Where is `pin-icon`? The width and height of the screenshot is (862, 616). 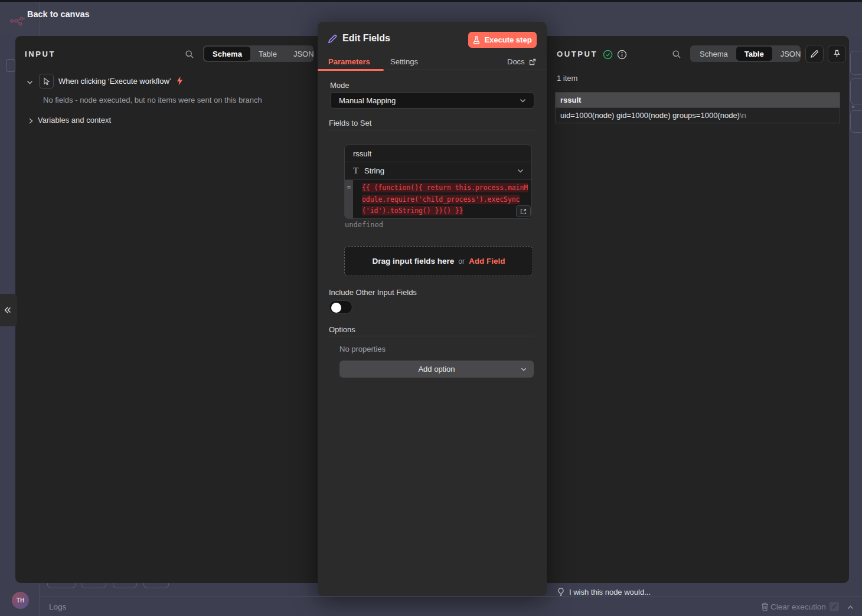 pin-icon is located at coordinates (837, 54).